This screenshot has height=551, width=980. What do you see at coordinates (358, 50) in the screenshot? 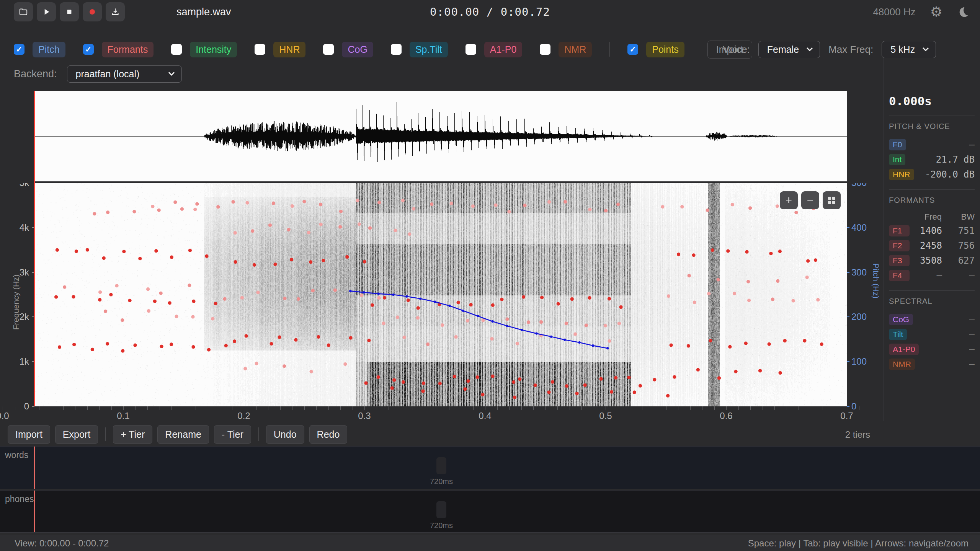
I see `cog-chip: CoG` at bounding box center [358, 50].